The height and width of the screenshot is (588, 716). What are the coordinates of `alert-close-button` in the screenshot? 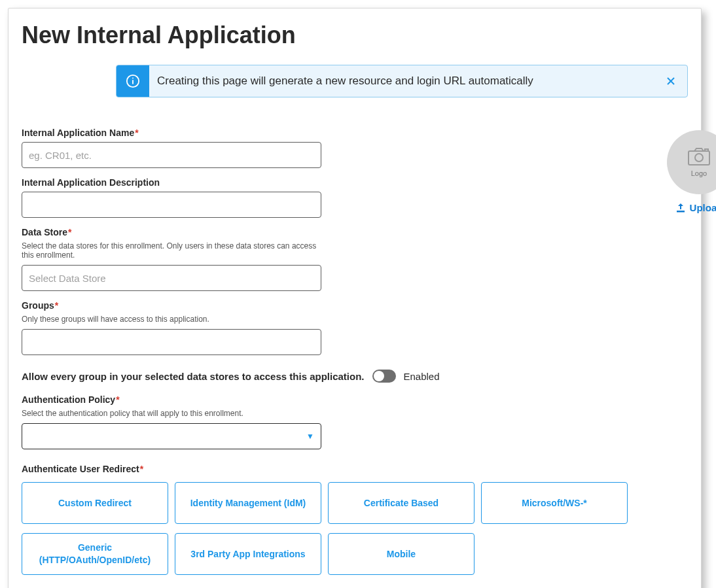 It's located at (671, 81).